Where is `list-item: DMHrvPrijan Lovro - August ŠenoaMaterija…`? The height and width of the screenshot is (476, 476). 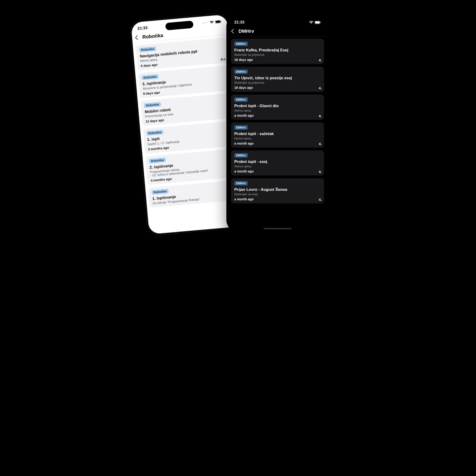 list-item: DMHrvPrijan Lovro - August ŠenoaMaterija… is located at coordinates (277, 191).